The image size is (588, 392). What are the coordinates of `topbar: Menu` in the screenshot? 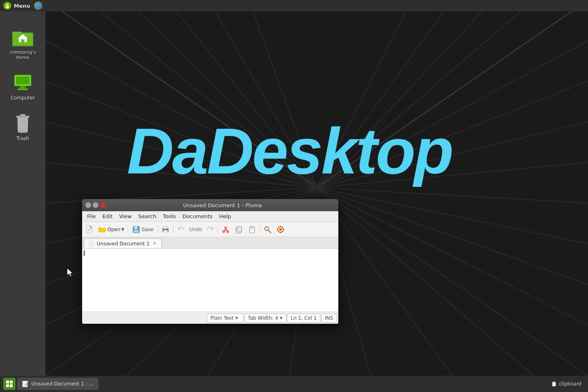 It's located at (294, 6).